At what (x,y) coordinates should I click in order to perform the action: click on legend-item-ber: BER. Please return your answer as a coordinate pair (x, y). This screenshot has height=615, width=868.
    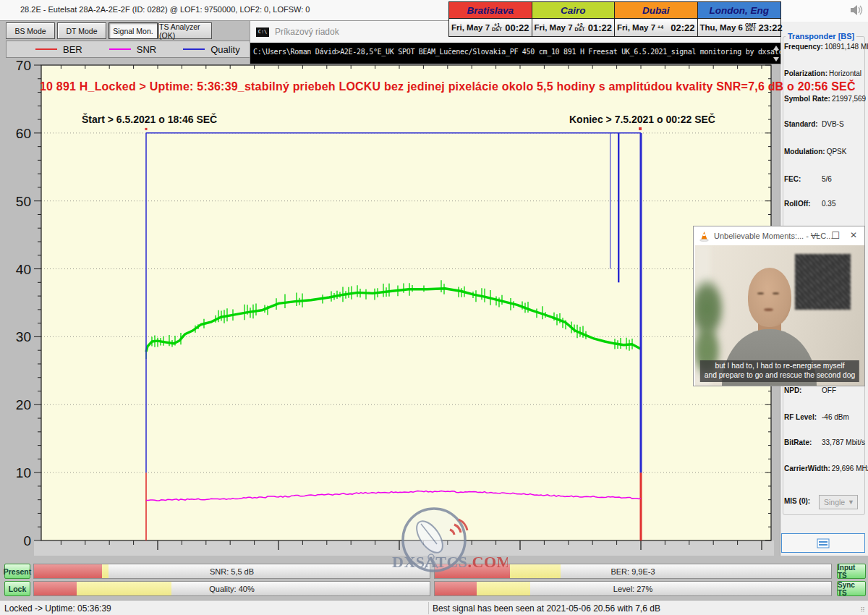
    Looking at the image, I should click on (59, 49).